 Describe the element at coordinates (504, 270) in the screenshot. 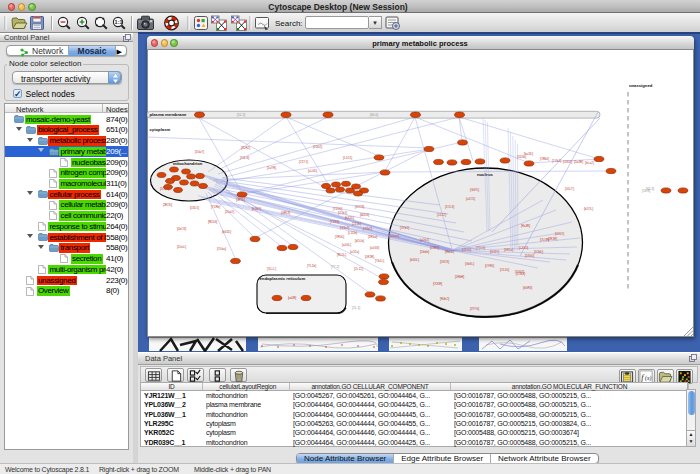

I see `svg-text: [OL30]` at that location.